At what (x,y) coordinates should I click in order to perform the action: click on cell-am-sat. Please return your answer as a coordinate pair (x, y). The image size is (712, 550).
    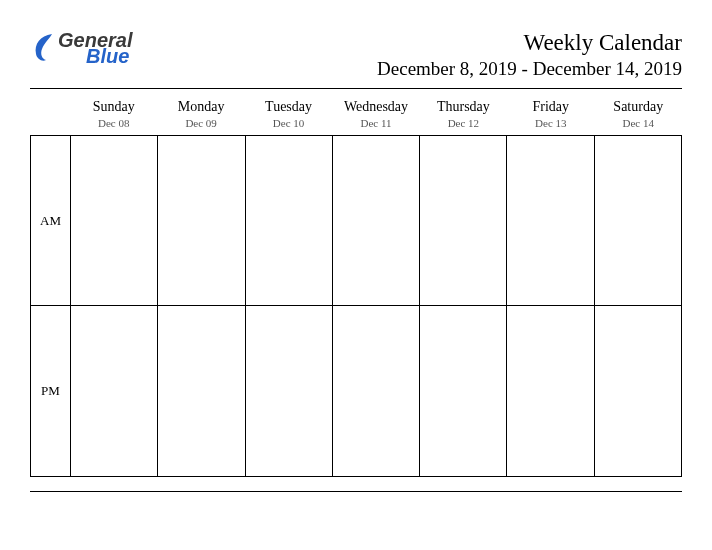
    Looking at the image, I should click on (638, 221).